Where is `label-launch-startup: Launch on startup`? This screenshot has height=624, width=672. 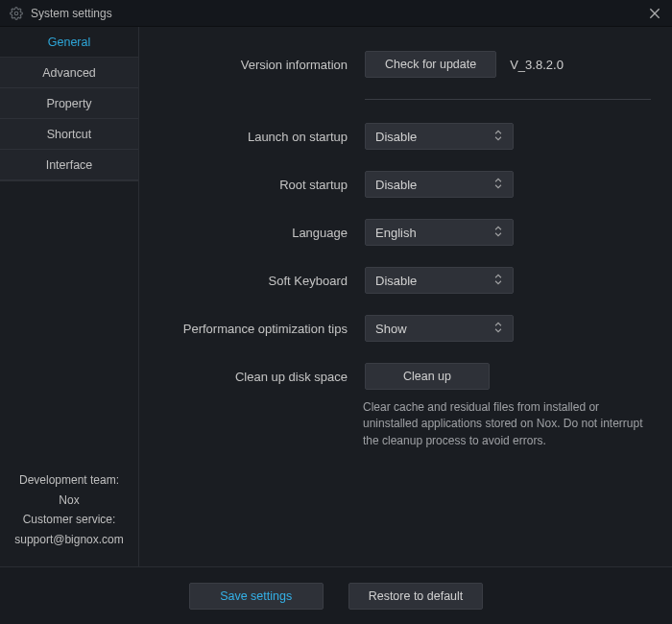
label-launch-startup: Launch on startup is located at coordinates (257, 136).